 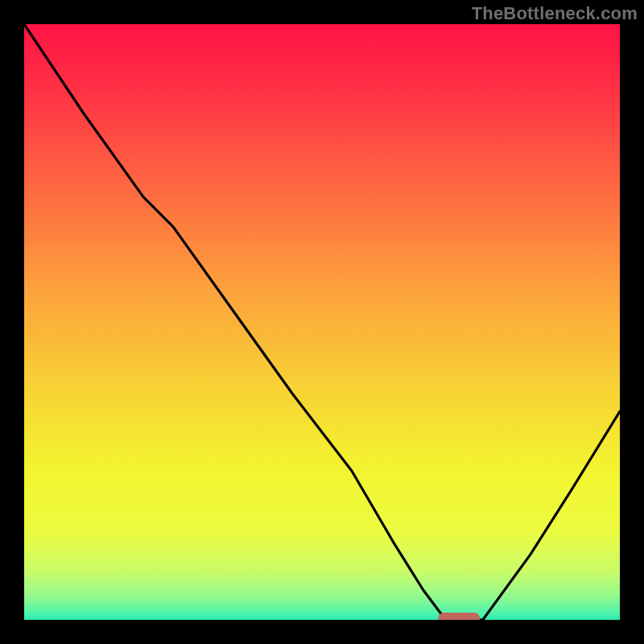 What do you see at coordinates (459, 617) in the screenshot?
I see `optimal-marker` at bounding box center [459, 617].